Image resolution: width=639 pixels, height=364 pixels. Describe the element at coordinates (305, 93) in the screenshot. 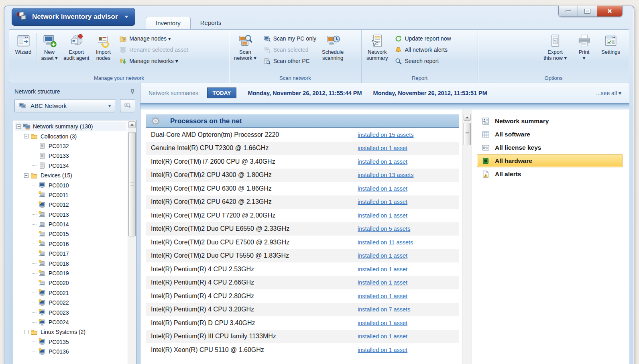

I see `summary-date-1: Monday, November 26, 2012, 11:55:44 PM` at that location.